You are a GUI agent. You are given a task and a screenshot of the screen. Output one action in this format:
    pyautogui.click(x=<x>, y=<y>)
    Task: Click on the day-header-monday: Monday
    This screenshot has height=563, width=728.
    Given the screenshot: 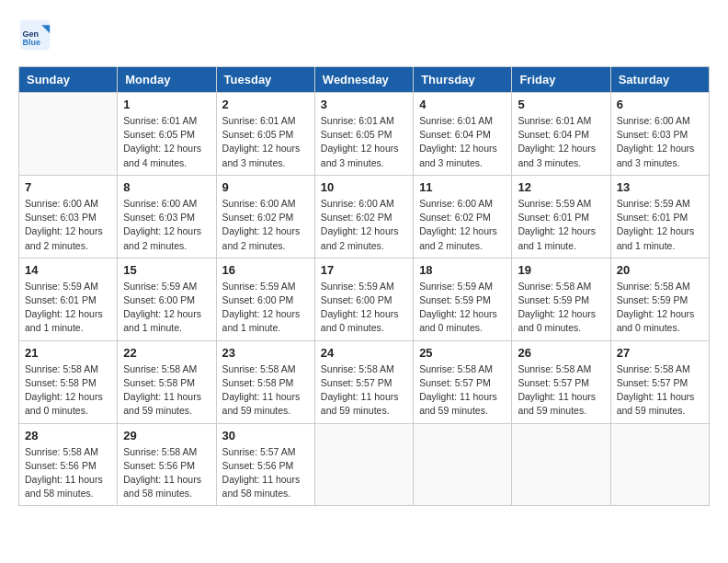 What is the action you would take?
    pyautogui.click(x=167, y=80)
    